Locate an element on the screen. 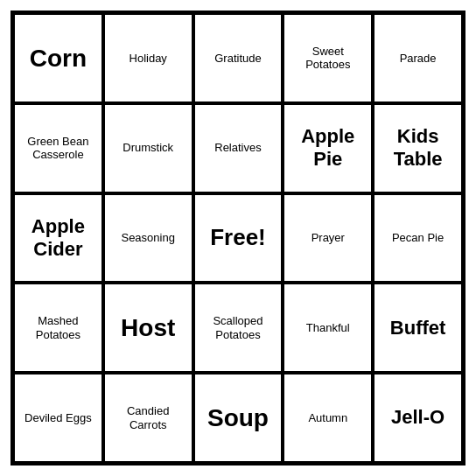 The width and height of the screenshot is (476, 476). bingo-cell-5: Green Bean Casserole is located at coordinates (58, 149).